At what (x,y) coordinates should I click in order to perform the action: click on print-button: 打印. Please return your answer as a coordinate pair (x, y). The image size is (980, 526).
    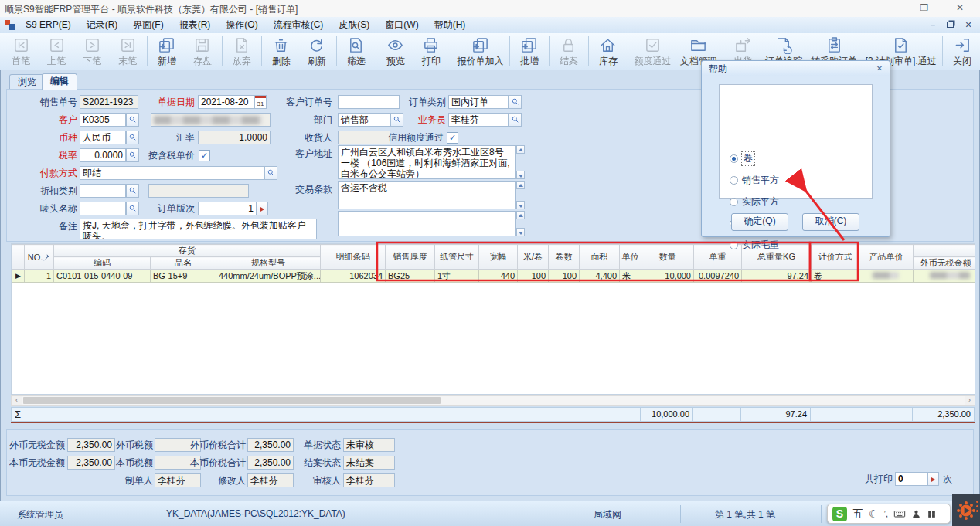
    Looking at the image, I should click on (431, 51).